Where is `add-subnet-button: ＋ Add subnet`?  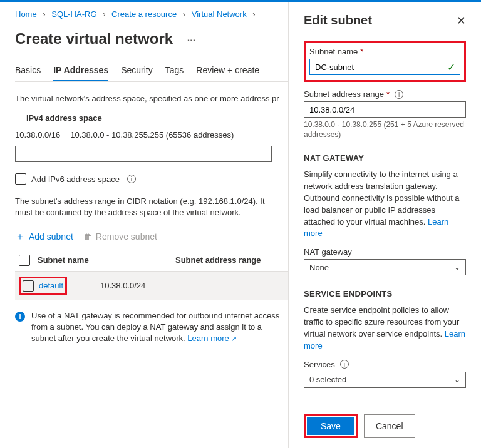 add-subnet-button: ＋ Add subnet is located at coordinates (44, 237).